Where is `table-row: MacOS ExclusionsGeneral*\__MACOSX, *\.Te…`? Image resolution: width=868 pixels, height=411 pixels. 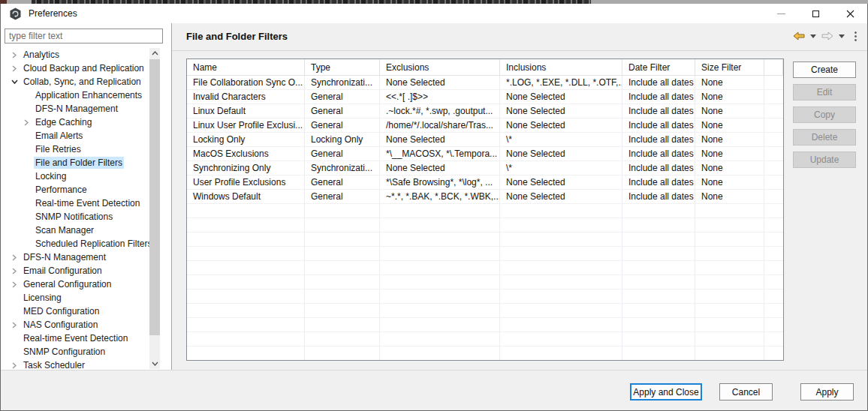
table-row: MacOS ExclusionsGeneral*\__MACOSX, *\.Te… is located at coordinates (485, 154).